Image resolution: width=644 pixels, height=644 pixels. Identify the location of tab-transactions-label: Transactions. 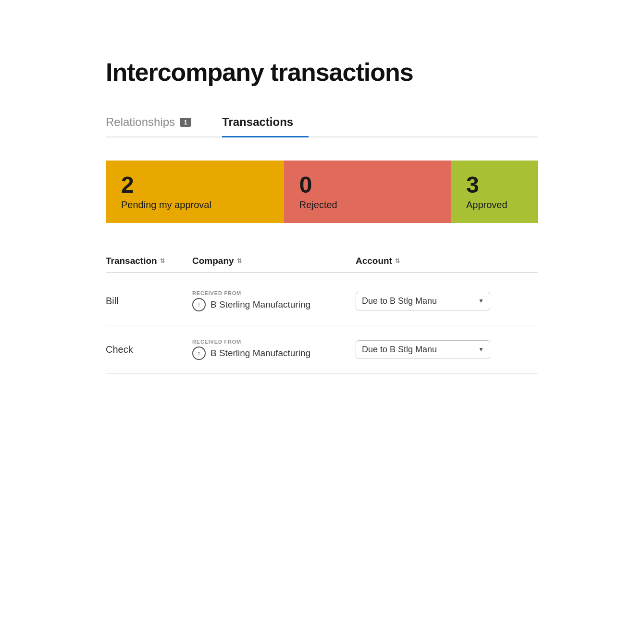
(258, 122).